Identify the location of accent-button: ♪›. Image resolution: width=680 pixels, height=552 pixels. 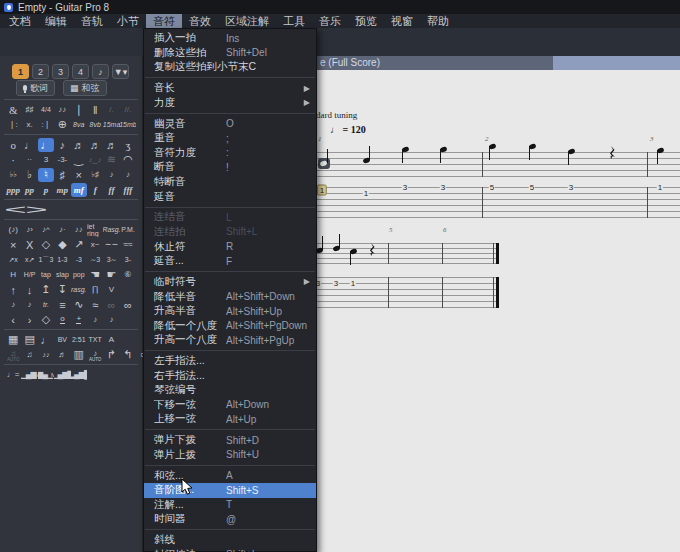
(29, 230).